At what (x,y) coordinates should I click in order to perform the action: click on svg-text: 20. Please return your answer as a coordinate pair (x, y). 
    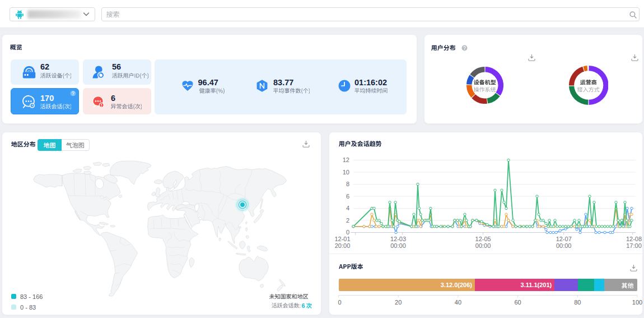
    Looking at the image, I should click on (398, 302).